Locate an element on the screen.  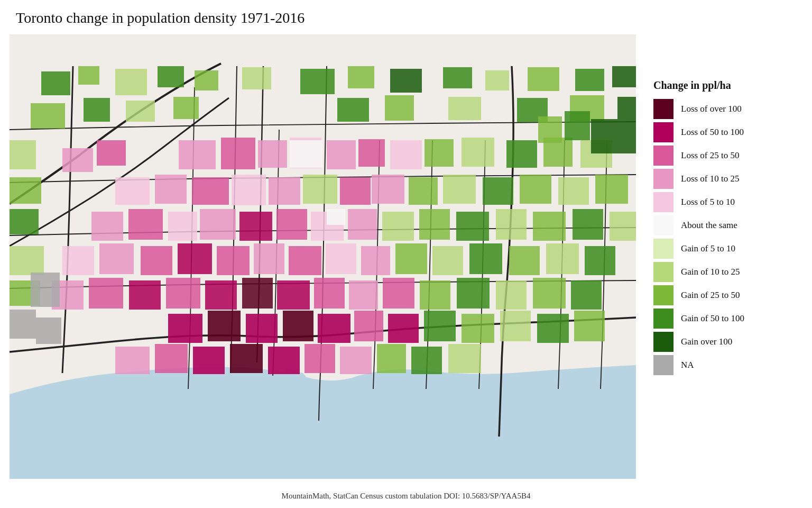
legend-item: Loss of 25 to 50 is located at coordinates (730, 156).